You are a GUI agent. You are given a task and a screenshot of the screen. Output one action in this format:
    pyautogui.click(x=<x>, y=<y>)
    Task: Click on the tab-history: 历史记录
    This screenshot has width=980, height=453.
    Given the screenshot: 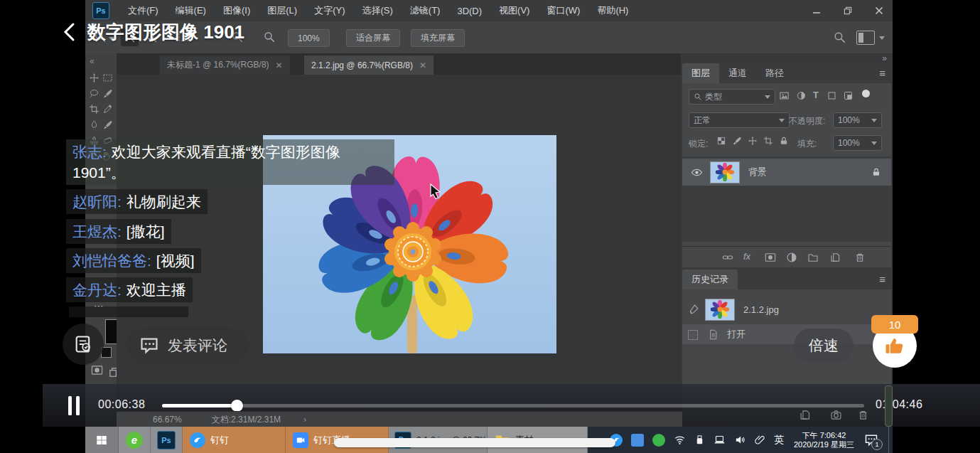 What is the action you would take?
    pyautogui.click(x=710, y=279)
    